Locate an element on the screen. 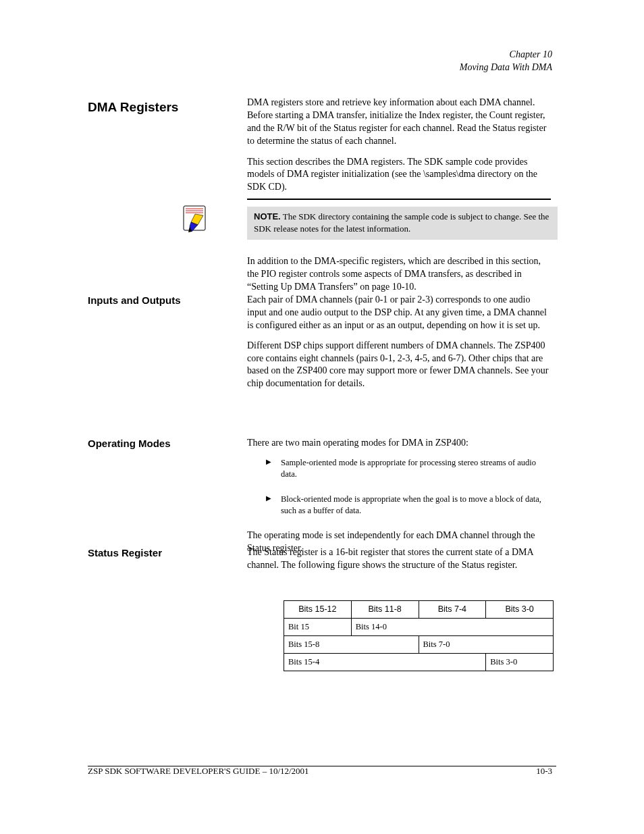 Image resolution: width=644 pixels, height=834 pixels. table-row: Bit 15 Bits 14-0 is located at coordinates (419, 627).